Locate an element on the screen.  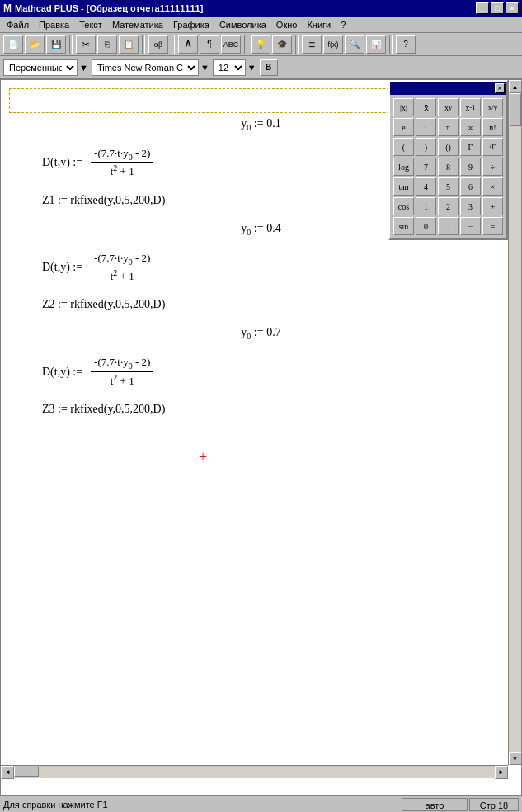
calc-lparen: ( is located at coordinates (404, 147).